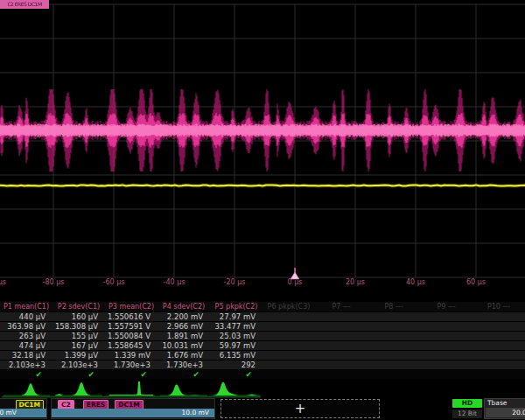 The width and height of the screenshot is (525, 420). What do you see at coordinates (262, 345) in the screenshot?
I see `measure-max-row: 474 µV167 µV1.558645 V10.031 mV59.97 mV` at bounding box center [262, 345].